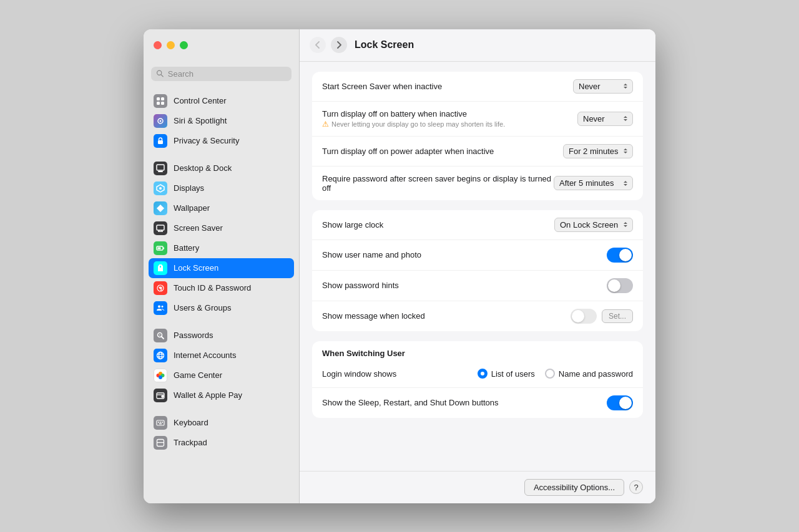 The height and width of the screenshot is (532, 799). What do you see at coordinates (574, 488) in the screenshot?
I see `accessibility-options-button: Accessibility Options...` at bounding box center [574, 488].